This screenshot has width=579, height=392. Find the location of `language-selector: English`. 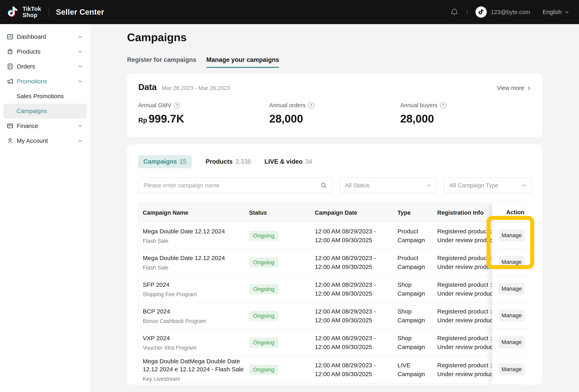

language-selector: English is located at coordinates (556, 12).